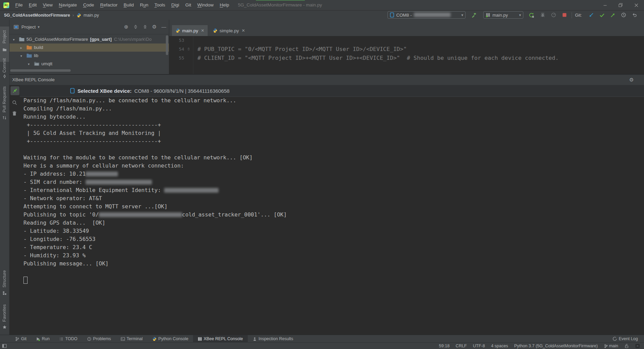  I want to click on restore-button, so click(621, 5).